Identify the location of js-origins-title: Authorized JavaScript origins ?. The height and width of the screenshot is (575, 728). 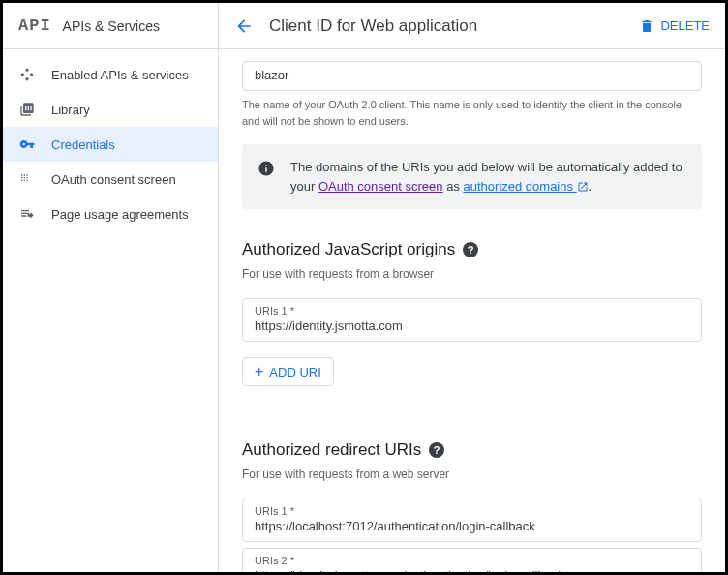
(472, 250).